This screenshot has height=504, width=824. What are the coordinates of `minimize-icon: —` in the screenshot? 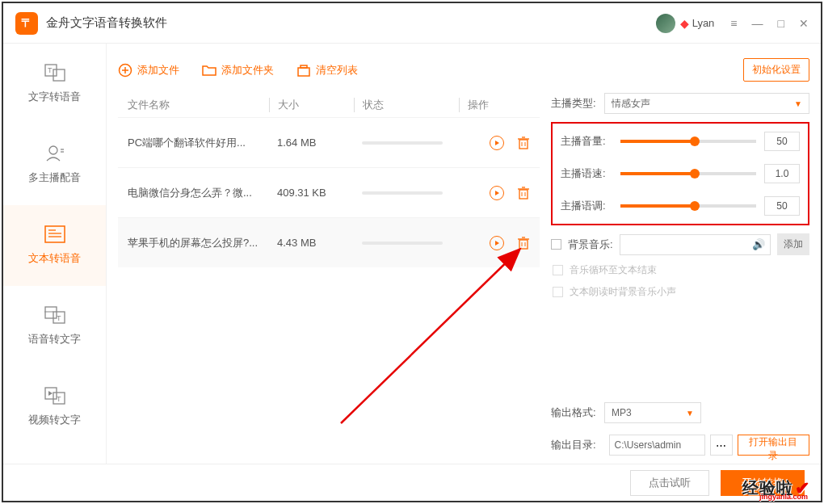 It's located at (758, 23).